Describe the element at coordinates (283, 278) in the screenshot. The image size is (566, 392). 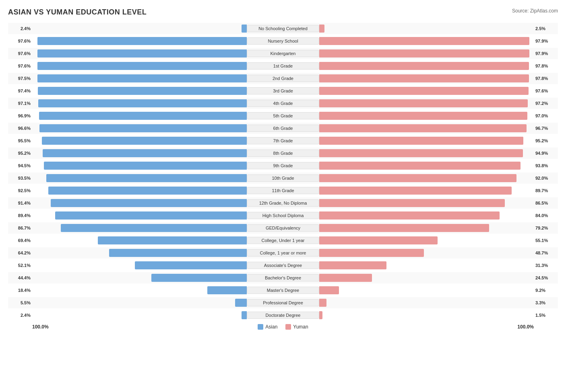
I see `bar-row: 44.4%Bachelor's Degree24.5%` at that location.